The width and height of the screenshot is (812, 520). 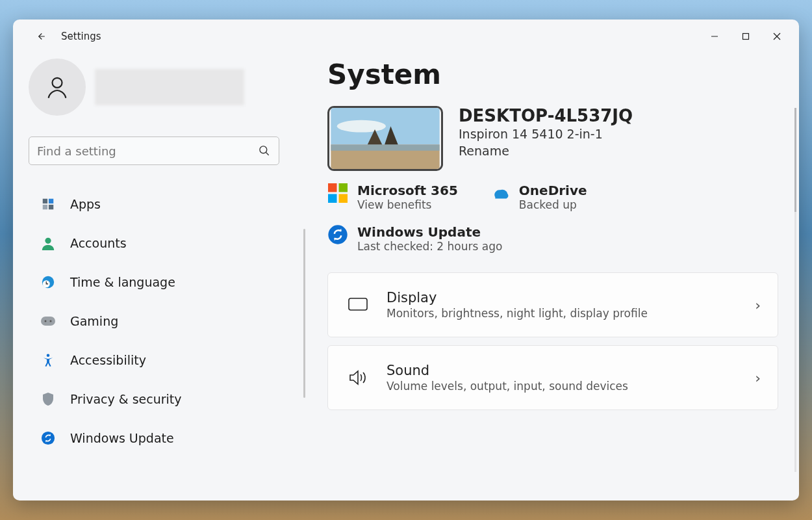 What do you see at coordinates (795, 160) in the screenshot?
I see `main-scrollbar-thumb` at bounding box center [795, 160].